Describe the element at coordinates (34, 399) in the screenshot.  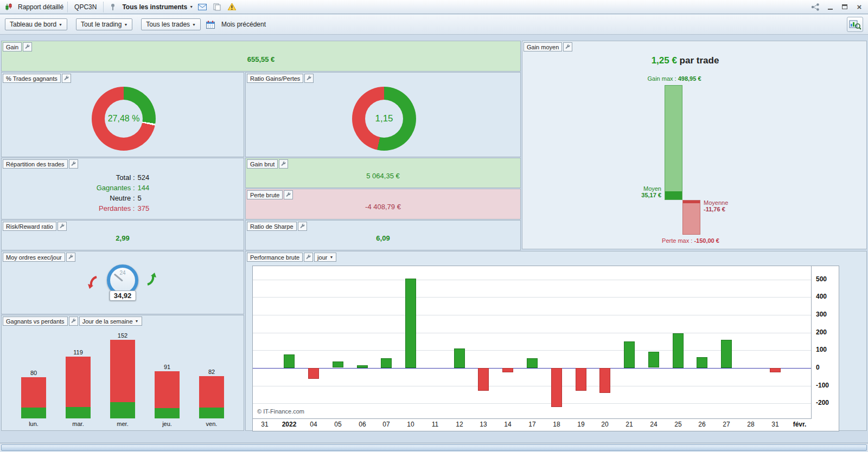
I see `weekday-bar-group: 80lun.` at that location.